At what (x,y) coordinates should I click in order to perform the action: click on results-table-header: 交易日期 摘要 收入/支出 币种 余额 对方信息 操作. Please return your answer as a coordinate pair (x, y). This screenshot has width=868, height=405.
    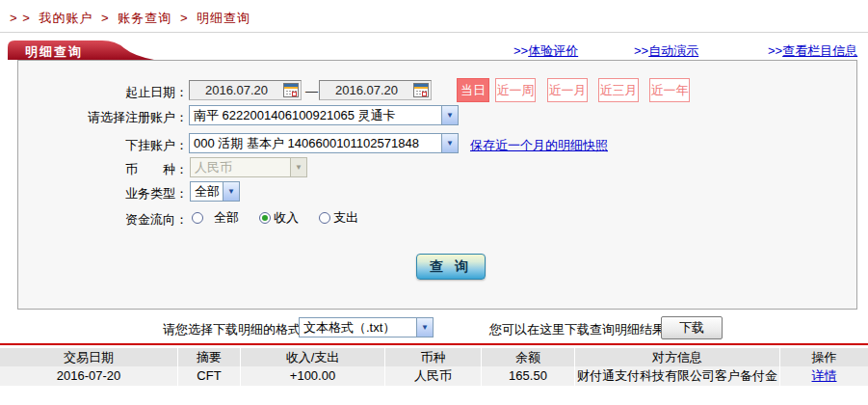
    Looking at the image, I should click on (434, 357).